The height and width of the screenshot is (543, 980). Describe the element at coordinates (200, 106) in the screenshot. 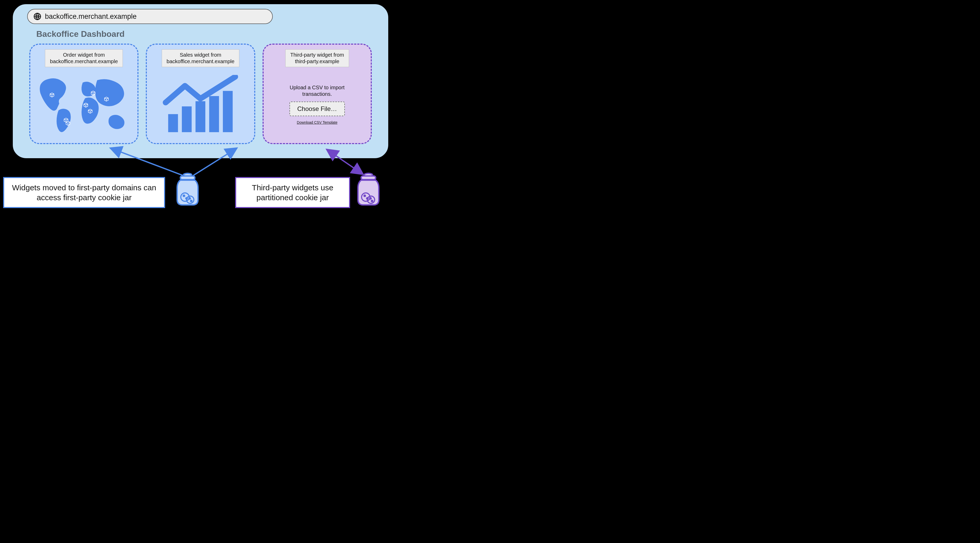

I see `bar-chart-icon` at that location.